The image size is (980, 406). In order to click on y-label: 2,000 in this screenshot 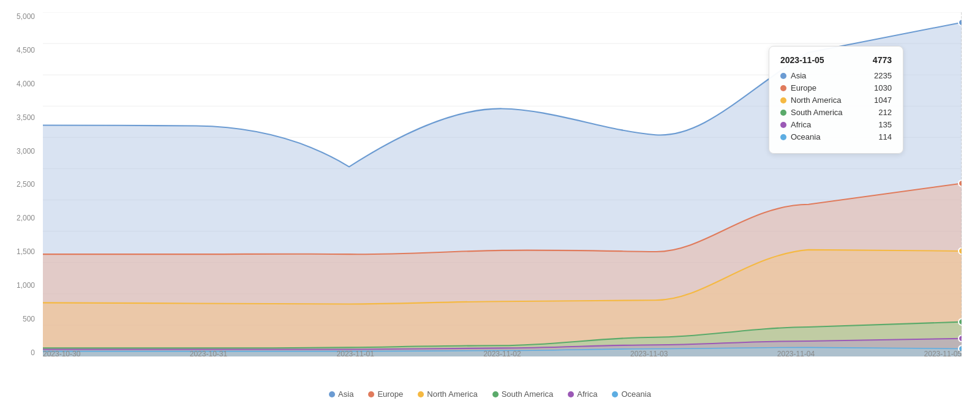, I will do `click(26, 218)`.